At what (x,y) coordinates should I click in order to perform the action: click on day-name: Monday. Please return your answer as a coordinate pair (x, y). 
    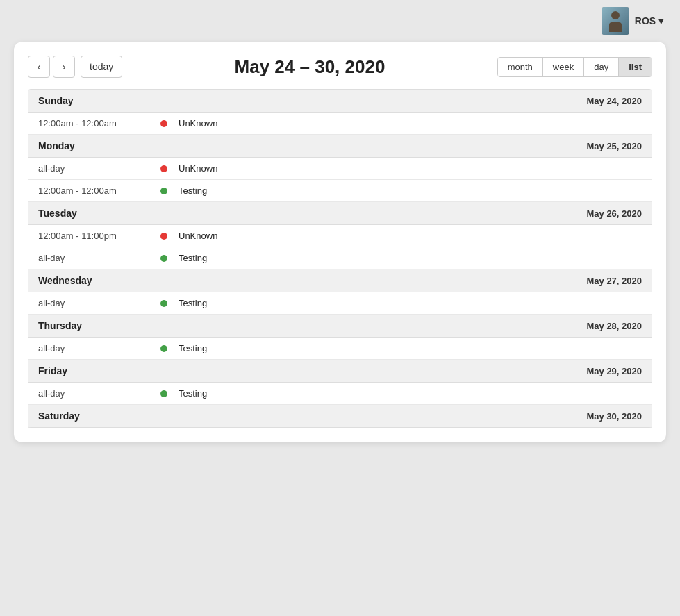
    Looking at the image, I should click on (57, 146).